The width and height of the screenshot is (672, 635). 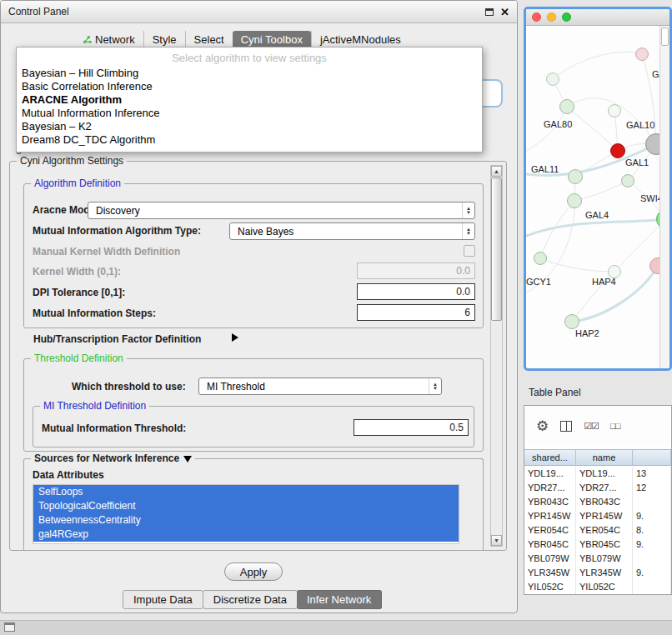 I want to click on dpi-tolerance-label: DPI Tolerance [0,1]:, so click(x=78, y=292).